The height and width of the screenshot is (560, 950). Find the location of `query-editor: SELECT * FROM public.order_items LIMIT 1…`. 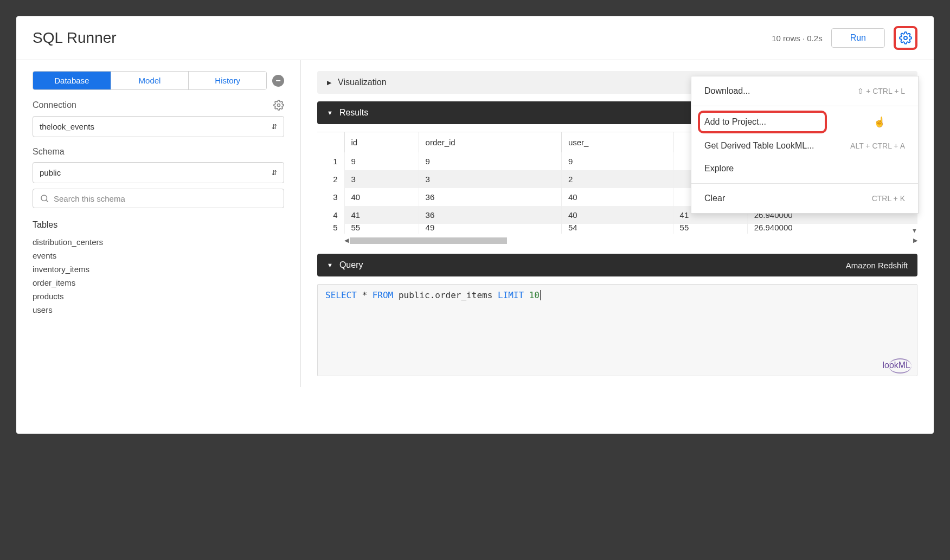

query-editor: SELECT * FROM public.order_items LIMIT 1… is located at coordinates (617, 330).